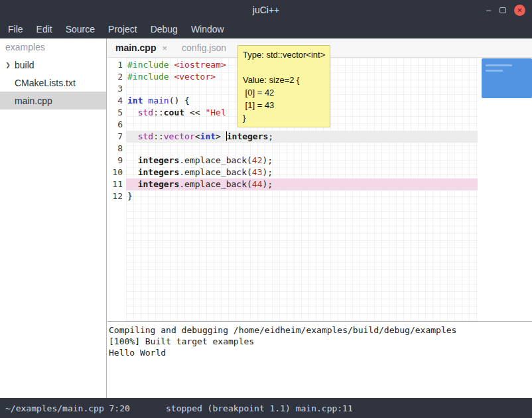 Image resolution: width=532 pixels, height=418 pixels. What do you see at coordinates (165, 29) in the screenshot?
I see `menu-item-debug: Debug` at bounding box center [165, 29].